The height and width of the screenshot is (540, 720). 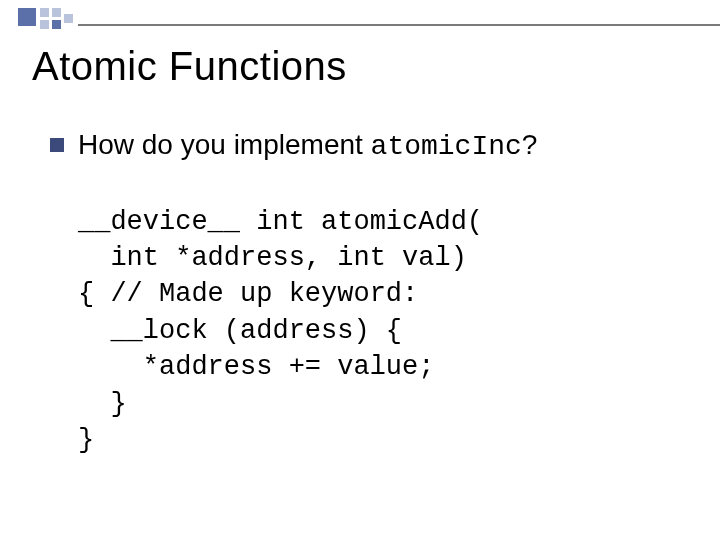 I want to click on code-line: { // Made up keyword:, so click(x=248, y=294).